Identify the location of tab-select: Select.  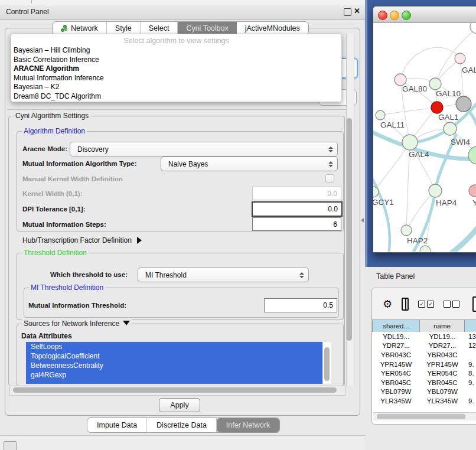
(159, 28).